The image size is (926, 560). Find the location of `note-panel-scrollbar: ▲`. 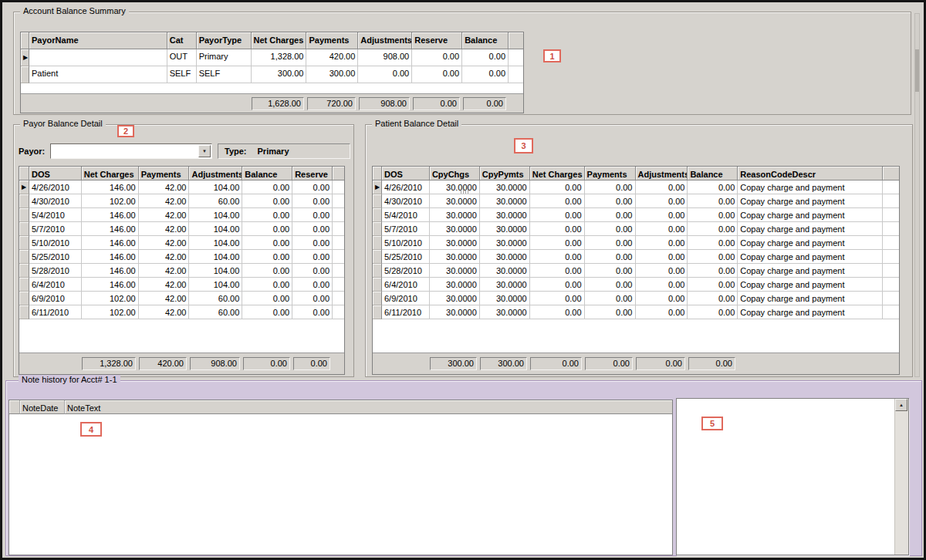

note-panel-scrollbar: ▲ is located at coordinates (901, 477).